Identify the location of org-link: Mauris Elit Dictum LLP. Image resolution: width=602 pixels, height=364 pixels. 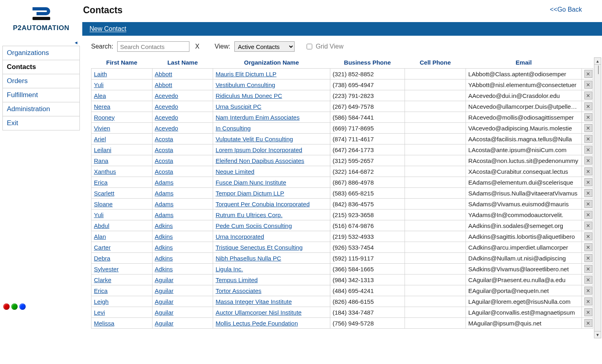
(246, 74).